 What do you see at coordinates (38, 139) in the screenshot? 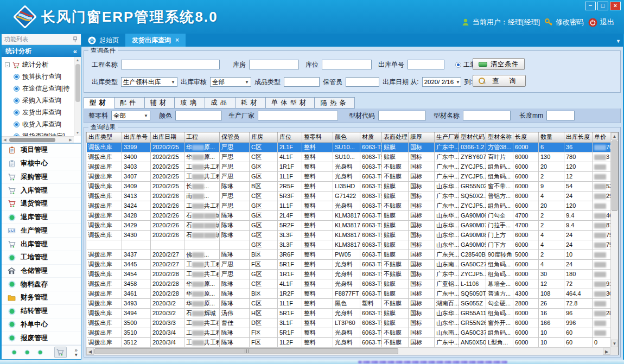
I see `tree-horizontal-scrollbar: ◀ ▶` at bounding box center [38, 139].